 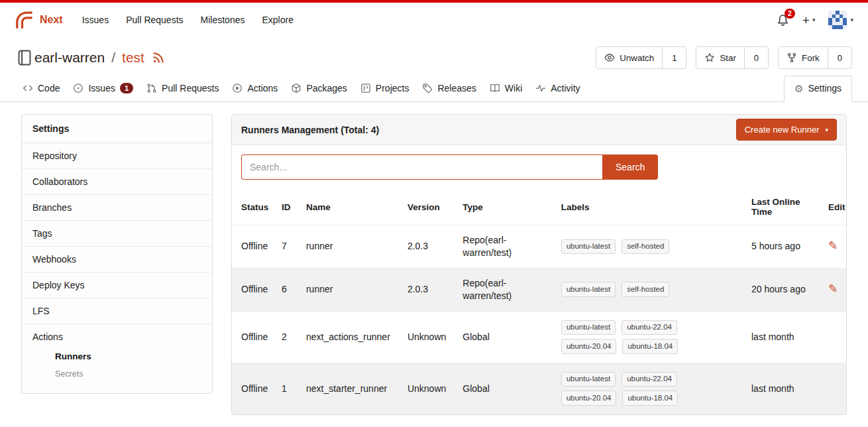 What do you see at coordinates (99, 58) in the screenshot?
I see `repo-title: earl-warren / test` at bounding box center [99, 58].